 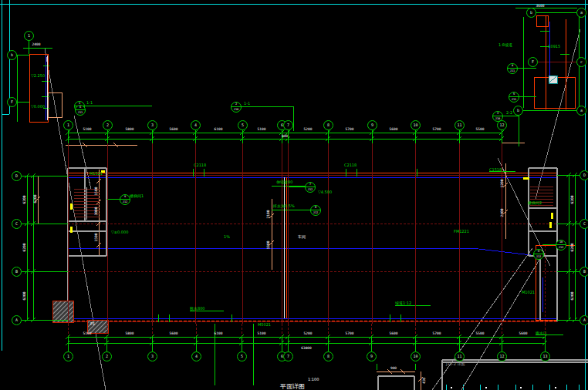 I want to click on section-symbol, so click(x=553, y=79).